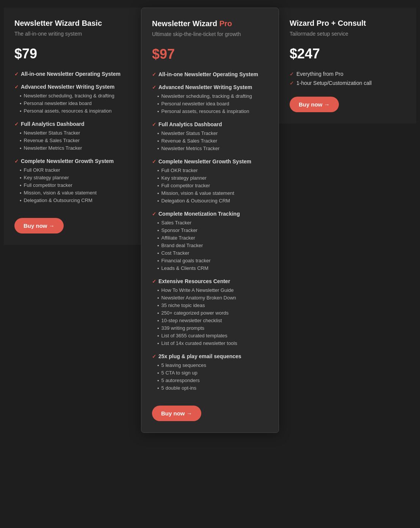 The height and width of the screenshot is (528, 420). What do you see at coordinates (213, 373) in the screenshot?
I see `list-item: 5 CTA to sign up` at bounding box center [213, 373].